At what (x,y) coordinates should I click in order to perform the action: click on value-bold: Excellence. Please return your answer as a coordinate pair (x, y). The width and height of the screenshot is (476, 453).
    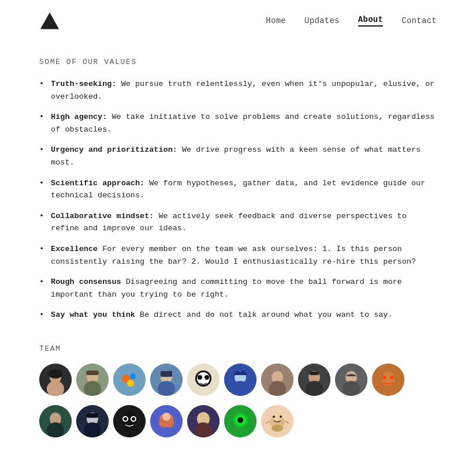
    Looking at the image, I should click on (74, 249).